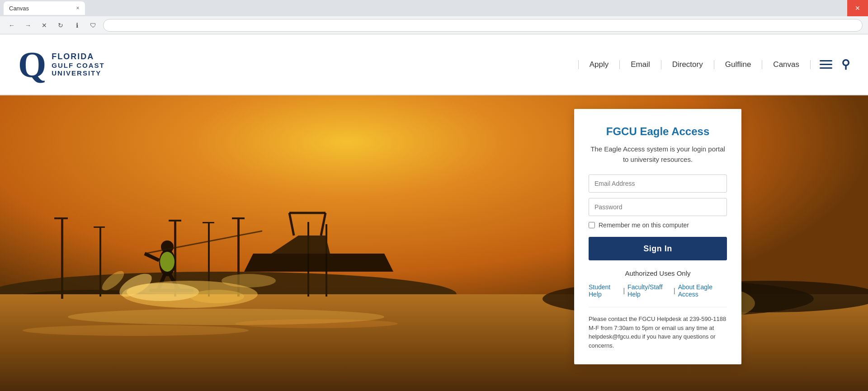  What do you see at coordinates (624, 291) in the screenshot?
I see `help-sep-1: |` at bounding box center [624, 291].